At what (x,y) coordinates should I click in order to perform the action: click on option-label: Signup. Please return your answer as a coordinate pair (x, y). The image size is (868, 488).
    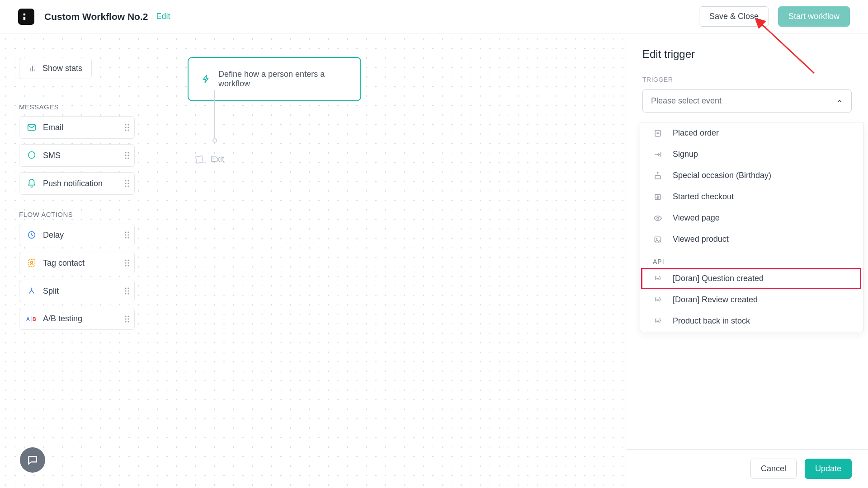
    Looking at the image, I should click on (685, 155).